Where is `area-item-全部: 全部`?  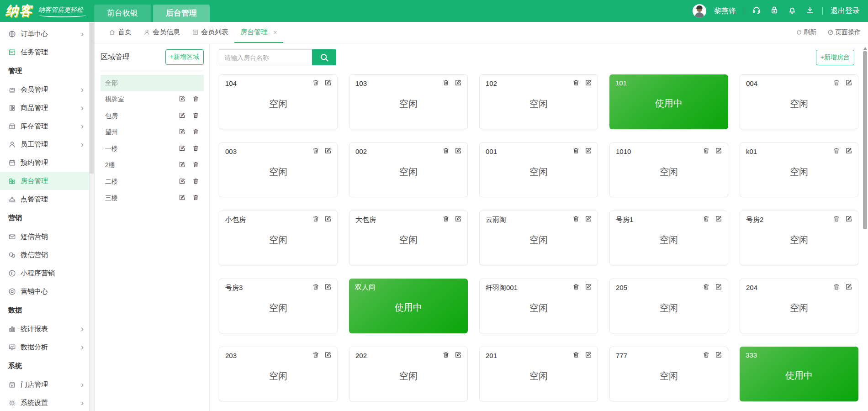
area-item-全部: 全部 is located at coordinates (152, 83).